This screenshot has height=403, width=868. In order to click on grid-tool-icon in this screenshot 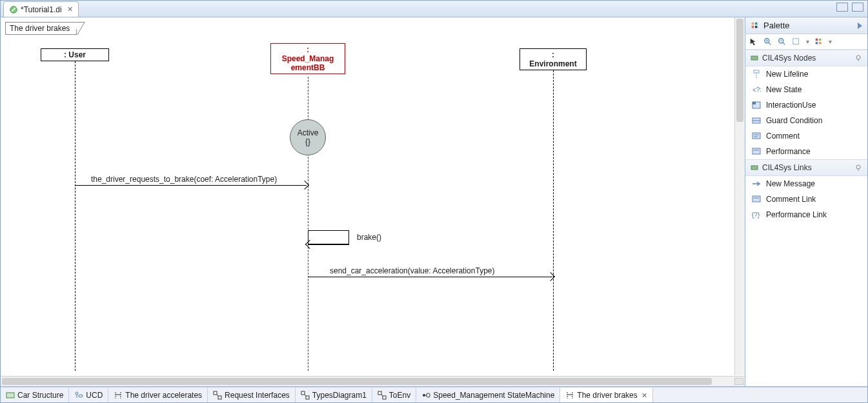, I will do `click(819, 42)`.